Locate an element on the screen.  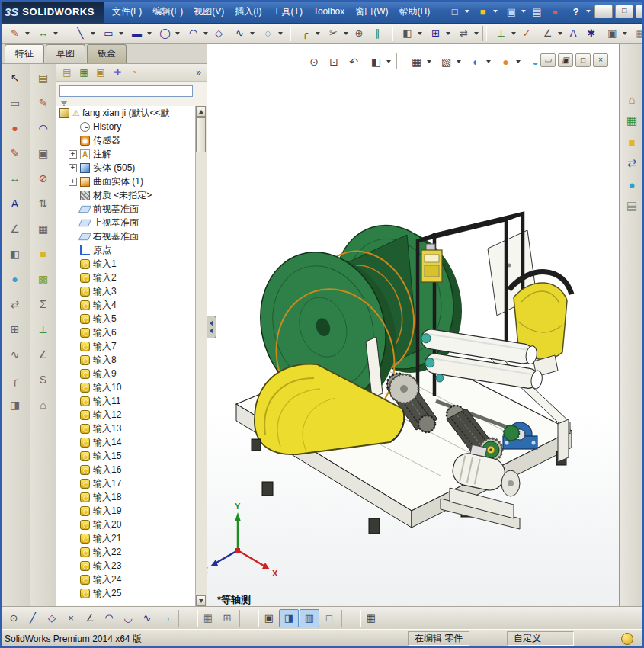
display-relations-icon: ⊥ is located at coordinates (503, 34).